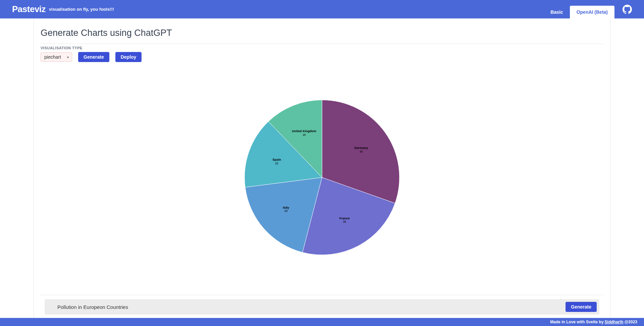 The width and height of the screenshot is (644, 326). What do you see at coordinates (322, 48) in the screenshot?
I see `vis-type-label: VISUALISATION TYPE` at bounding box center [322, 48].